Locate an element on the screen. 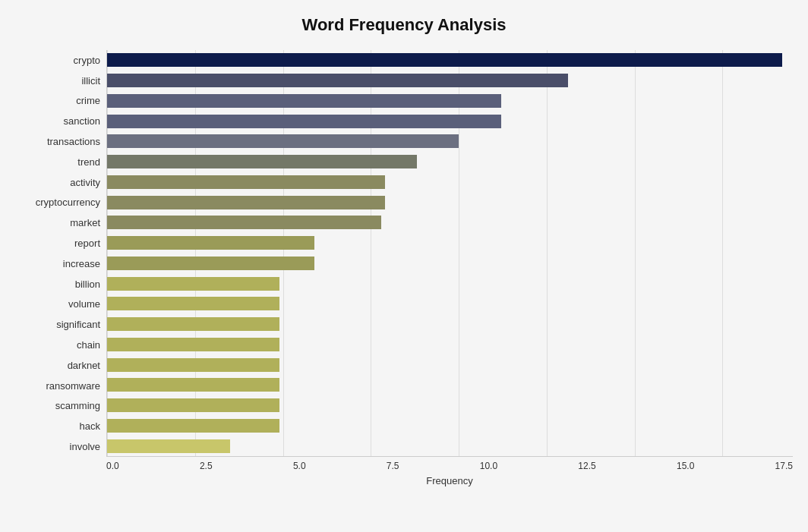 This screenshot has width=808, height=532. y-label: transactions is located at coordinates (74, 142).